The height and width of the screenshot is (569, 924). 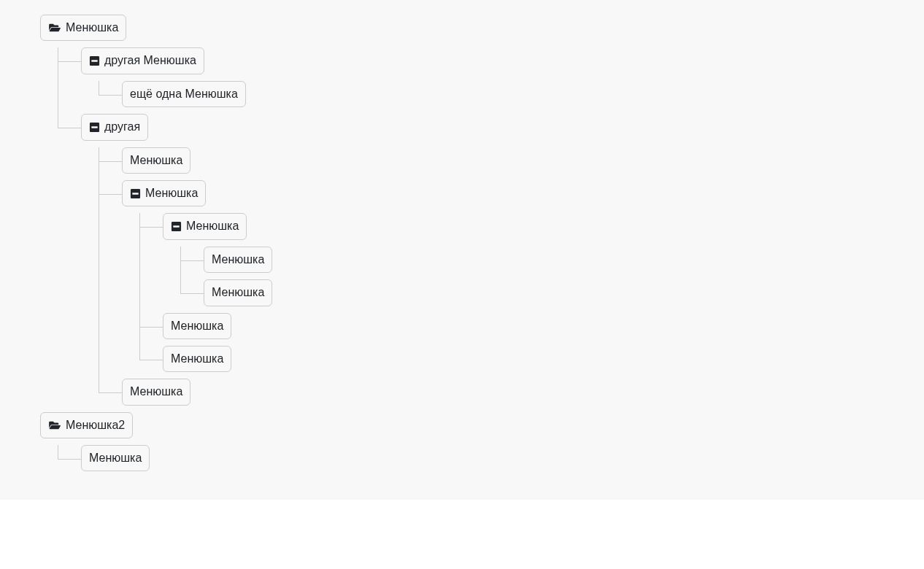 What do you see at coordinates (482, 98) in the screenshot?
I see `tree-item: ещё одна Менюшка` at bounding box center [482, 98].